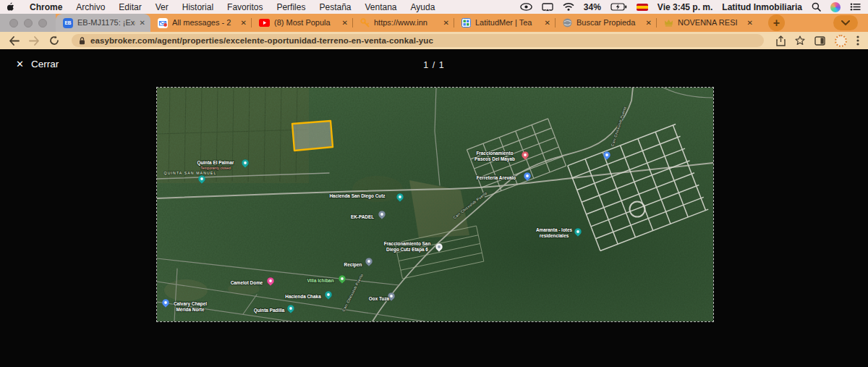  I want to click on menu-bar-status-area: 34% Vie 3:45 p. m. Latitud Inmobiliaria, so click(690, 7).